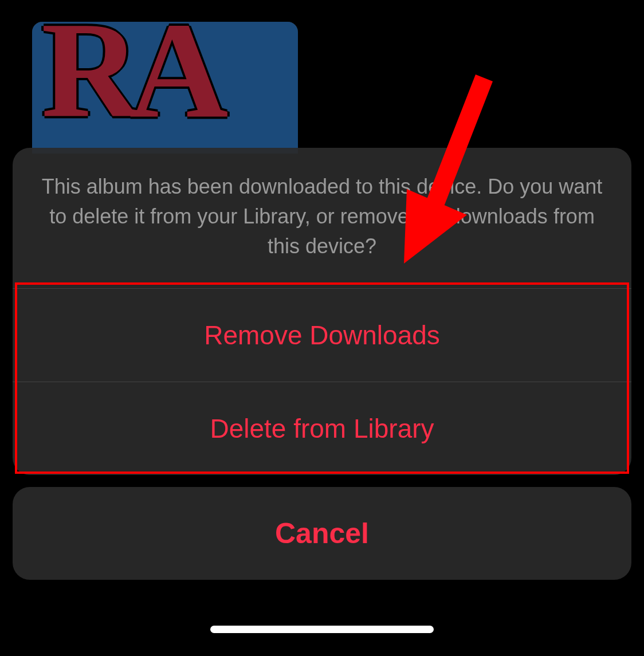 This screenshot has height=656, width=644. Describe the element at coordinates (165, 88) in the screenshot. I see `album-artwork: RA` at that location.